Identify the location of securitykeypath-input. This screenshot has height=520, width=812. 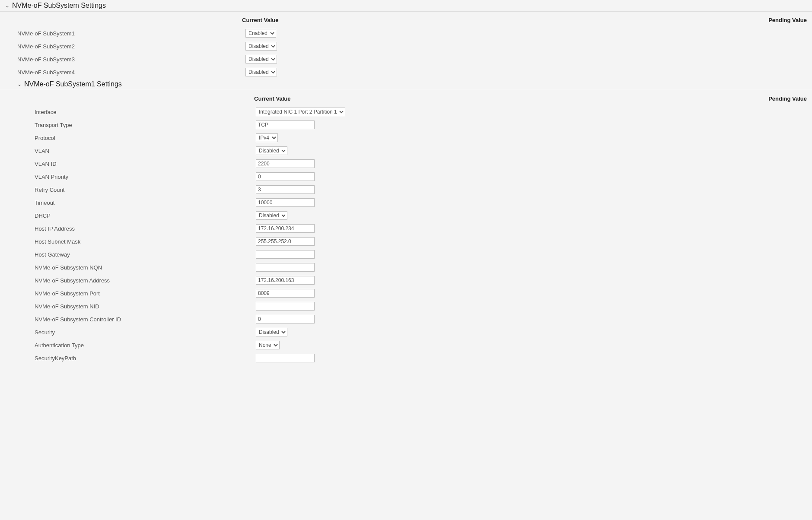
(285, 358).